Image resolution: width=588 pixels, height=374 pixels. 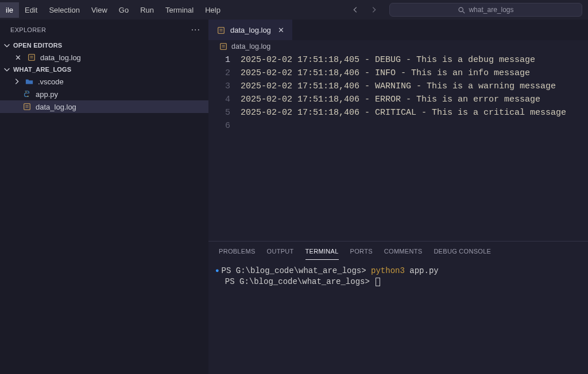 What do you see at coordinates (280, 251) in the screenshot?
I see `panel-tab-output: OUTPUT` at bounding box center [280, 251].